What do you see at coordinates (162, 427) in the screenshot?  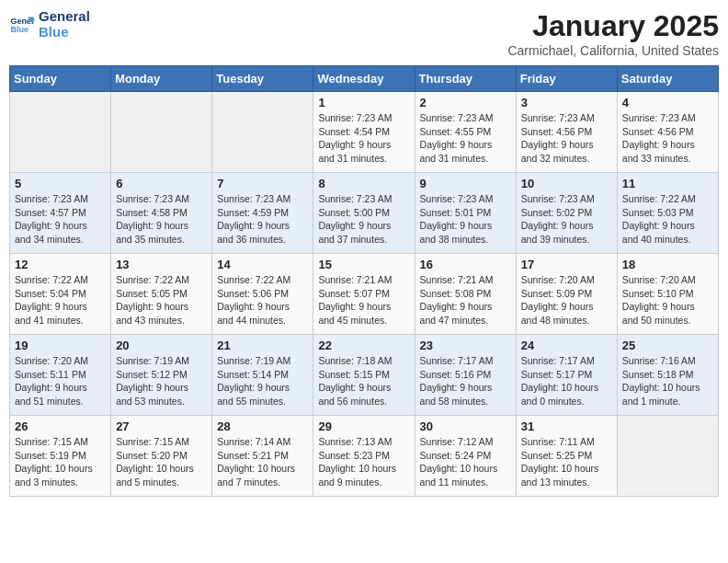 I see `day-number: 27` at bounding box center [162, 427].